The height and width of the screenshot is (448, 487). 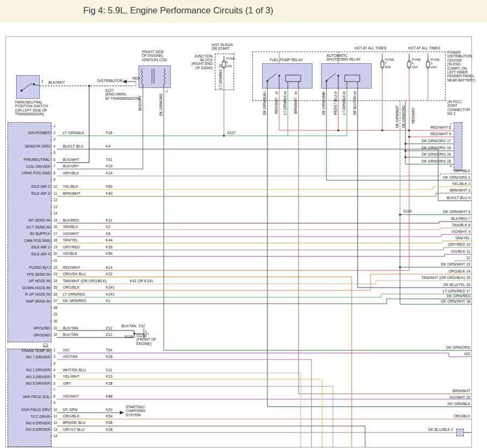 What do you see at coordinates (166, 91) in the screenshot?
I see `ignition-coil-pin: 2` at bounding box center [166, 91].